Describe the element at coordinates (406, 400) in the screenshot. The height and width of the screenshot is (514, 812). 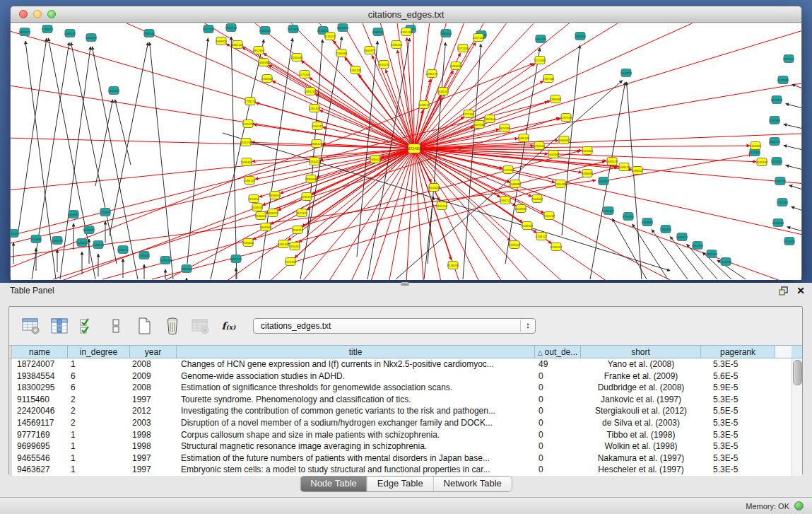
I see `table-row: 911546021997Tourette syndrome. Phenomeno…` at that location.